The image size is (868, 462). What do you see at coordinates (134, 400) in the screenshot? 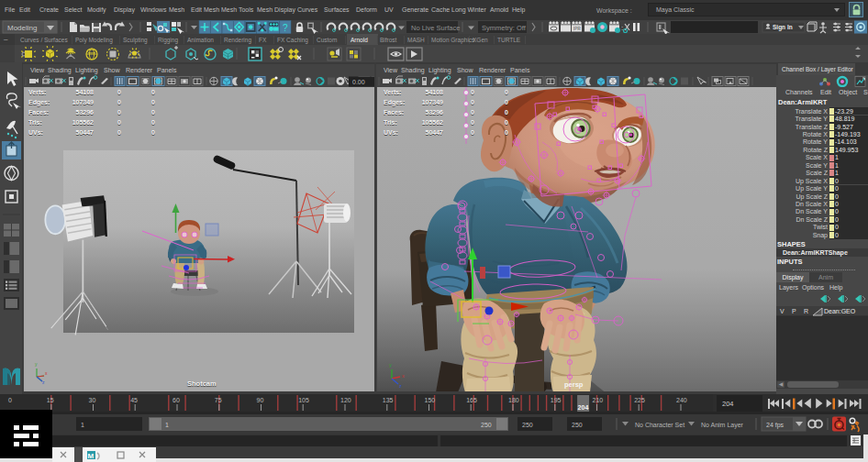
I see `svg-text: 45` at bounding box center [134, 400].